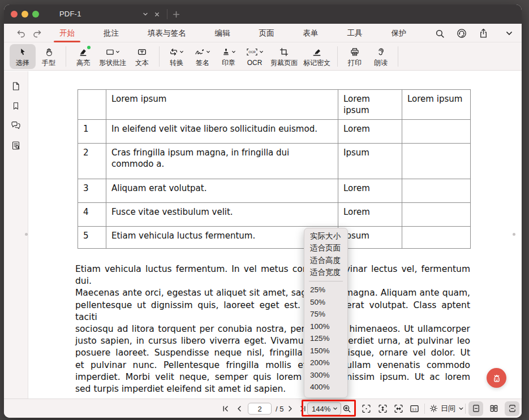 Image resolution: width=529 pixels, height=420 pixels. What do you see at coordinates (355, 33) in the screenshot?
I see `tab-tools: 工具` at bounding box center [355, 33].